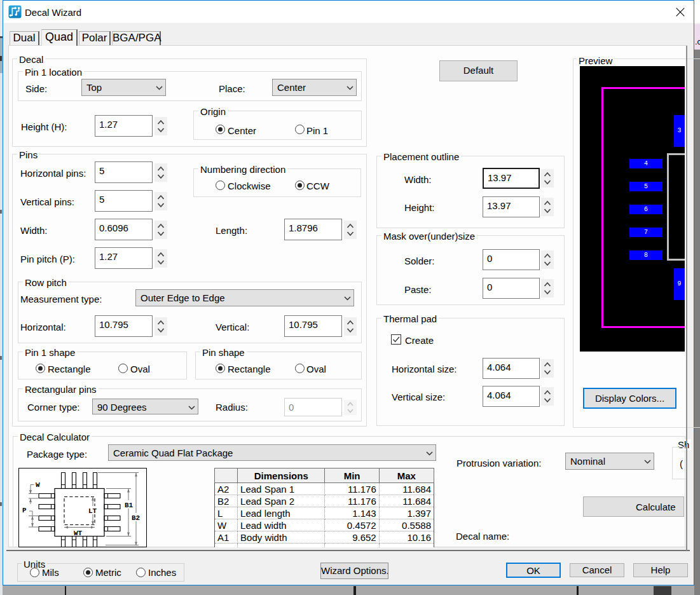  I want to click on svg-text: LT, so click(93, 511).